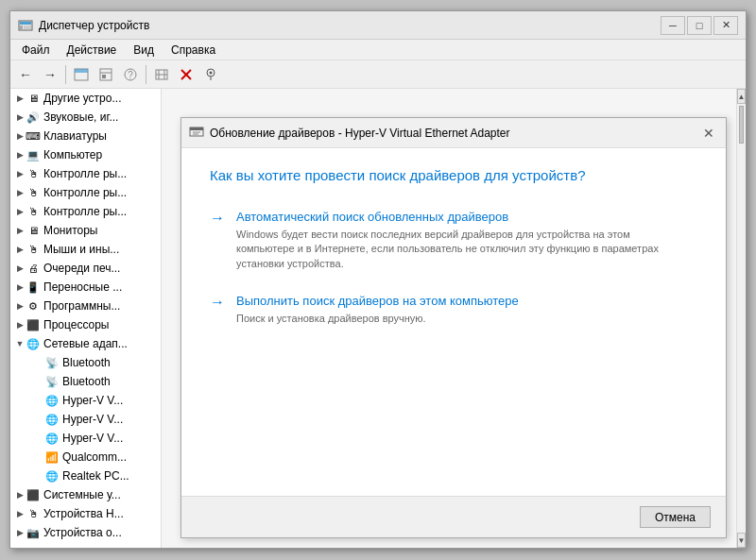 This screenshot has width=756, height=560. I want to click on tree-item-label: Звуковые, иг..., so click(81, 117).